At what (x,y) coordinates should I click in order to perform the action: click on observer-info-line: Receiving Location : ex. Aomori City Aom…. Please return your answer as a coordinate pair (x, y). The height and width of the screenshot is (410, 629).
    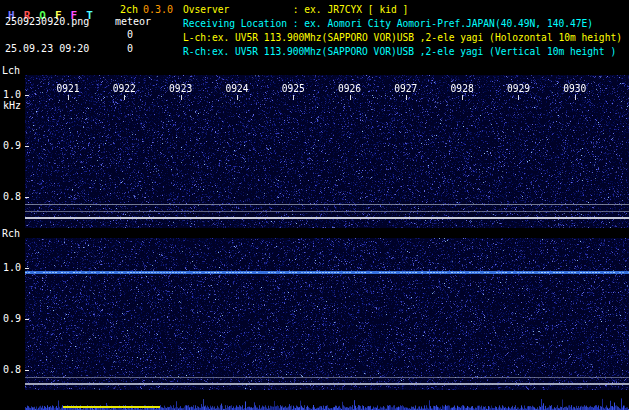
    Looking at the image, I should click on (402, 24).